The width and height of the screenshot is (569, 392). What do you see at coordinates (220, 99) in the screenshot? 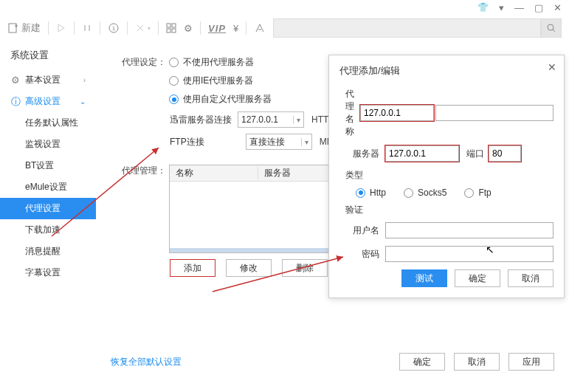
I see `radio-custom-proxy: 使用自定义代理服务器` at bounding box center [220, 99].